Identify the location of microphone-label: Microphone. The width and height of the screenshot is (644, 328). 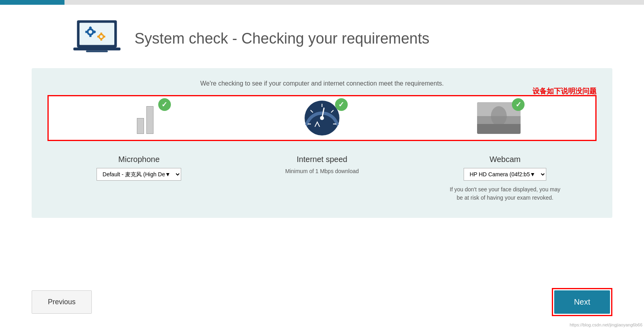
(139, 159).